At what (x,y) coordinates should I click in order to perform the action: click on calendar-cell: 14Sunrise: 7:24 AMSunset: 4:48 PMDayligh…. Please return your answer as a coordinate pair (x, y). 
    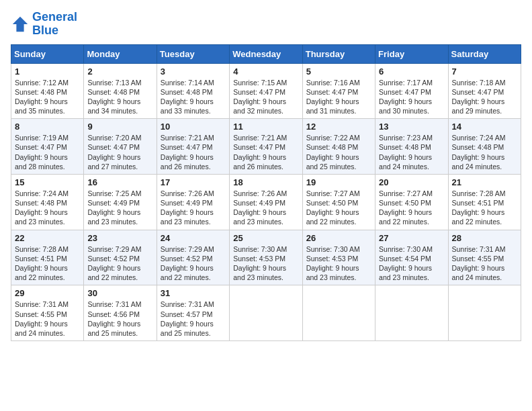
    Looking at the image, I should click on (484, 146).